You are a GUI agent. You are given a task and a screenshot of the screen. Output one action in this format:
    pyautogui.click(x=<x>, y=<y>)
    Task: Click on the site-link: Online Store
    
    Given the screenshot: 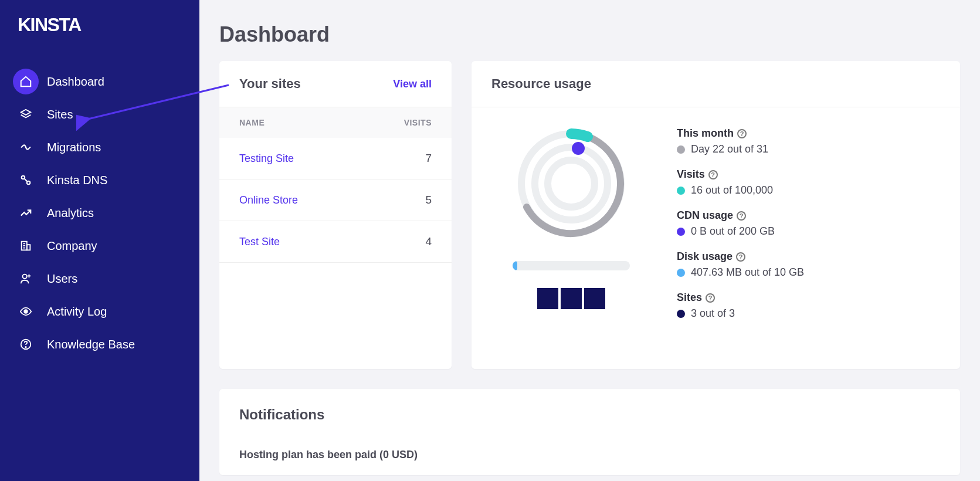 What is the action you would take?
    pyautogui.click(x=269, y=201)
    